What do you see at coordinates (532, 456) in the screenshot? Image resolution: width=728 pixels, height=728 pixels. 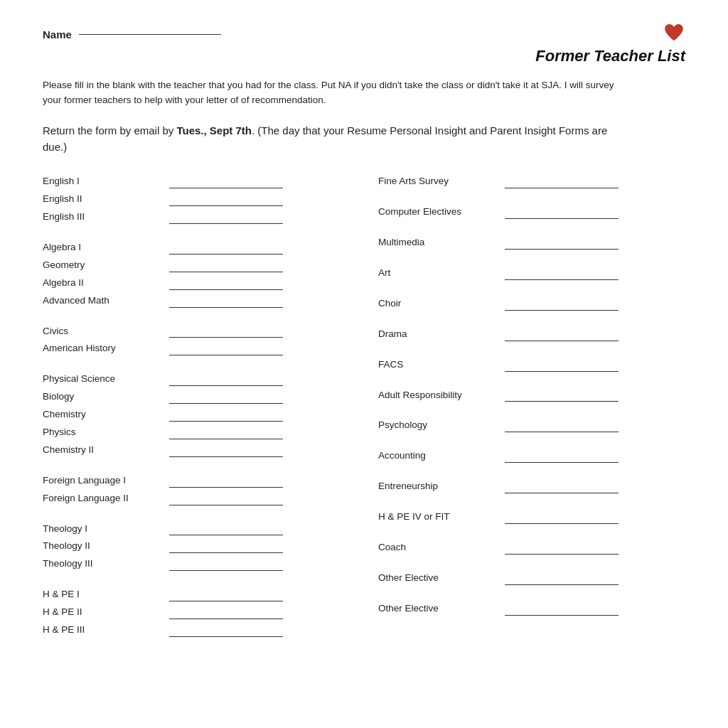 I see `subject-row: Accounting` at bounding box center [532, 456].